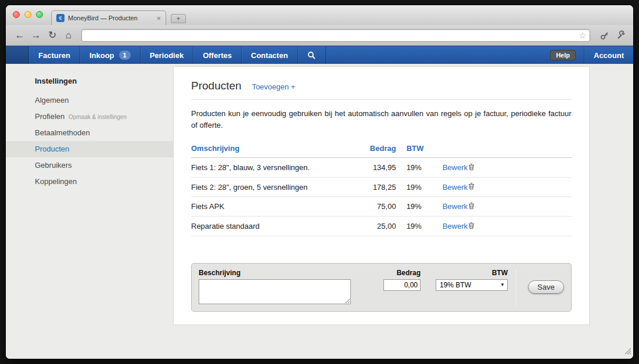 This screenshot has height=364, width=639. I want to click on help-button: Help, so click(563, 55).